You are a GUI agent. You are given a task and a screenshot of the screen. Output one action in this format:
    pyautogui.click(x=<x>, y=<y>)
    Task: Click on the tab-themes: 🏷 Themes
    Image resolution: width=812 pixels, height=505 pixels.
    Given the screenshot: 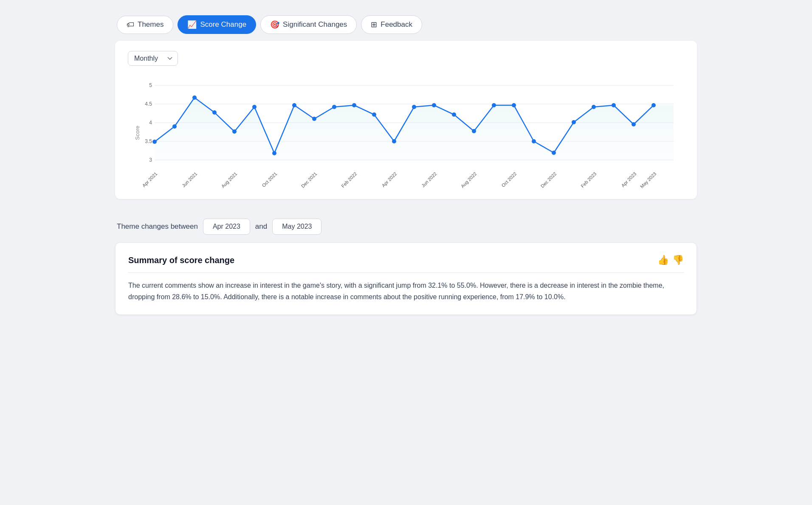 What is the action you would take?
    pyautogui.click(x=145, y=25)
    